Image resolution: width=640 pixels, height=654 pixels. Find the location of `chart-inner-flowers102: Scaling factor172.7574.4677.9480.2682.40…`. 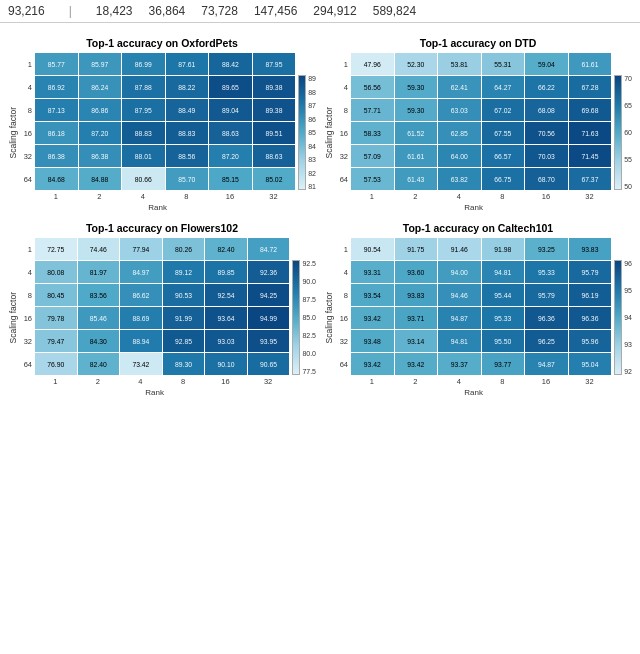

chart-inner-flowers102: Scaling factor172.7574.4677.9480.2682.40… is located at coordinates (162, 318).